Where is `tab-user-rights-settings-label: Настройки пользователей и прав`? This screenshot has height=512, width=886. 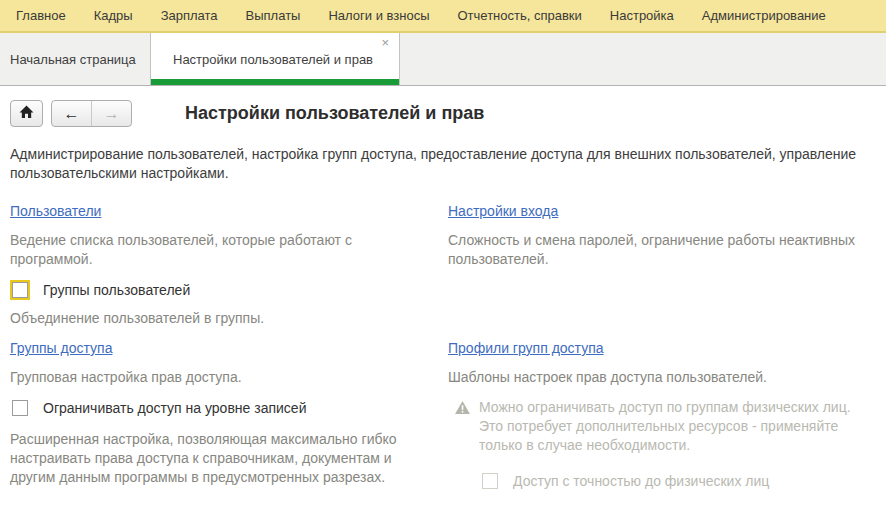
tab-user-rights-settings-label: Настройки пользователей и прав is located at coordinates (273, 60).